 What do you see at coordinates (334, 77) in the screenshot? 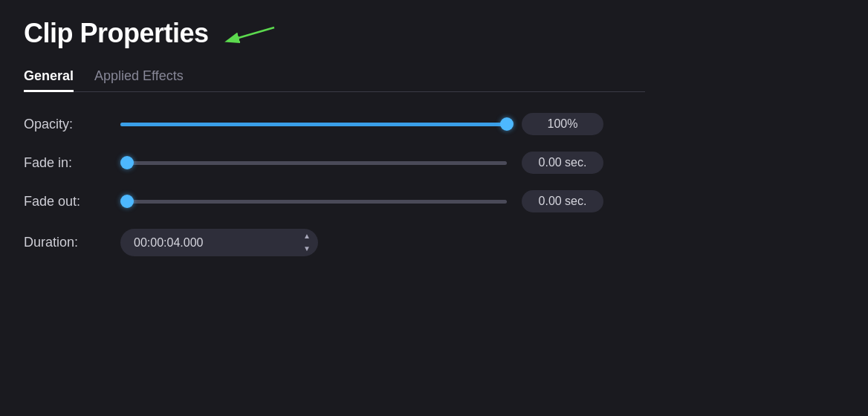
I see `tabs-row: General Applied Effects` at bounding box center [334, 77].